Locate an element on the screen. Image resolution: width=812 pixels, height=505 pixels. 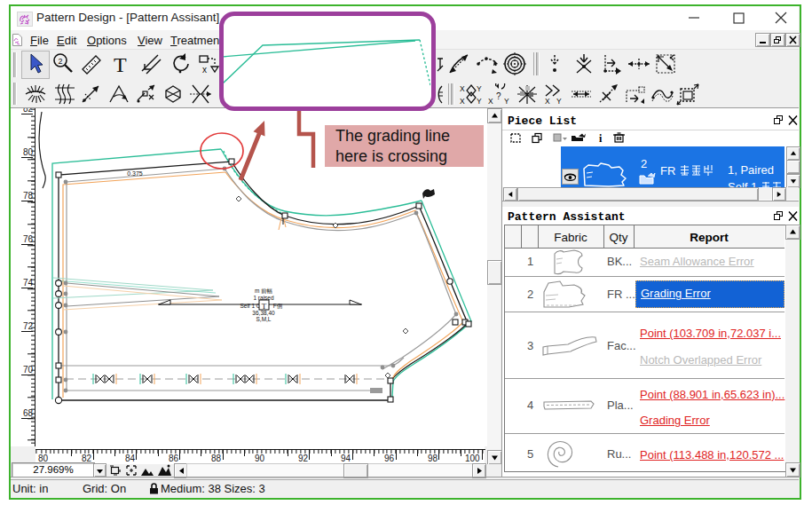
svg-text: x is located at coordinates (204, 69).